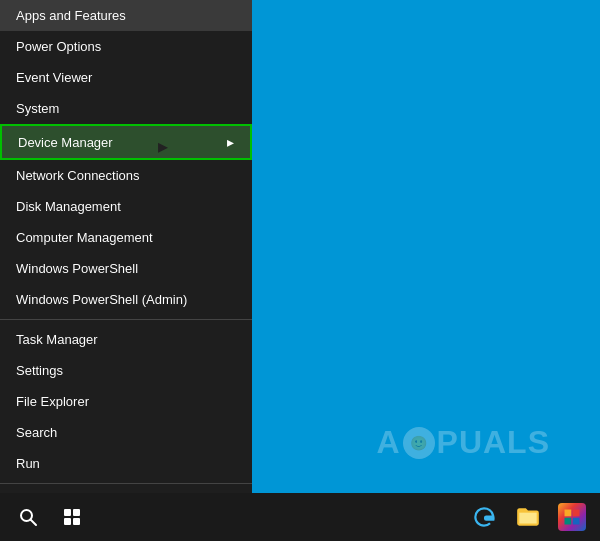 The image size is (600, 541). I want to click on menu-item-label-windows-powershell: Windows PowerShell, so click(77, 268).